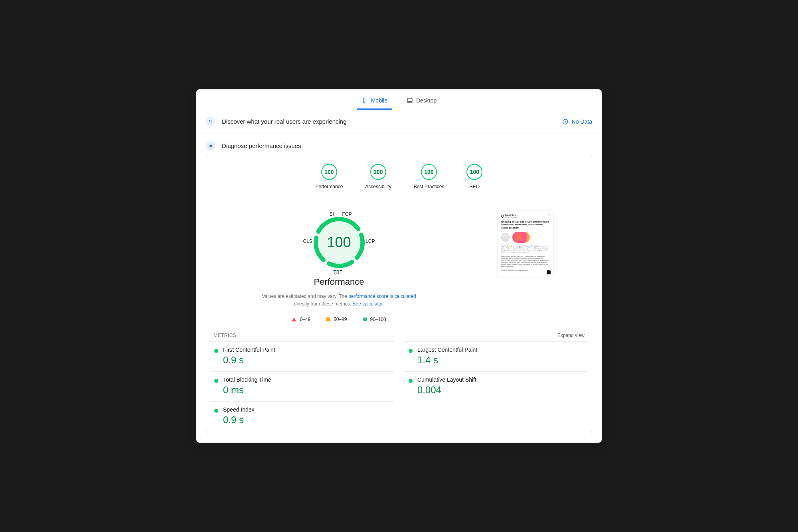  What do you see at coordinates (367, 304) in the screenshot?
I see `see-calculator-link: See calculator` at bounding box center [367, 304].